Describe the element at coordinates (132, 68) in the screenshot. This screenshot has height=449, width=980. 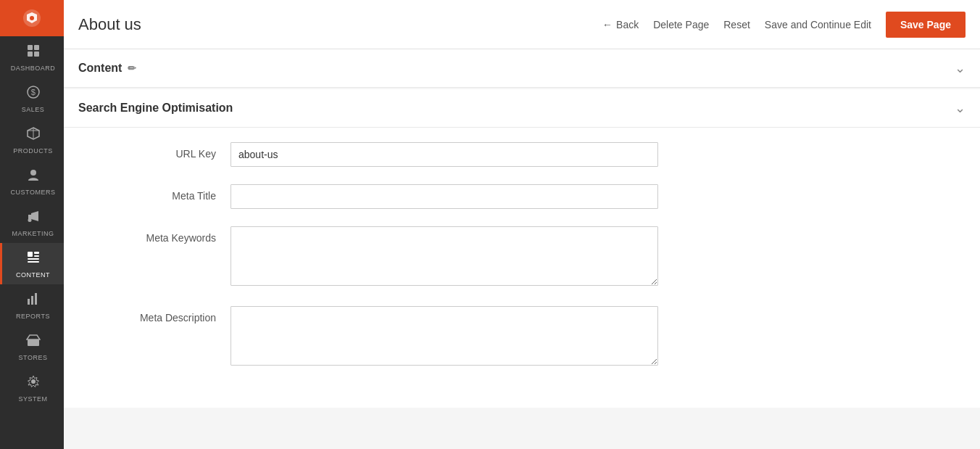
I see `content-edit-icon: ✏` at that location.